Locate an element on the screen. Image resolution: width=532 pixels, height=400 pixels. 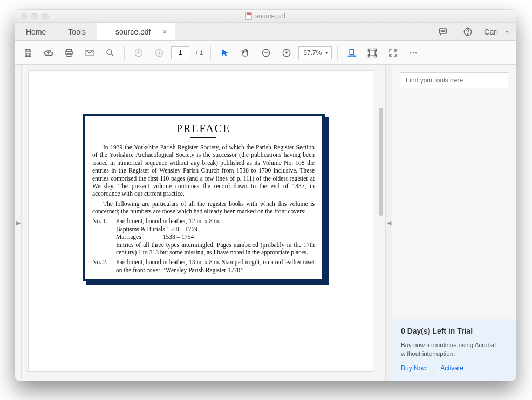
mac-titlebar: source.pdf is located at coordinates (265, 16).